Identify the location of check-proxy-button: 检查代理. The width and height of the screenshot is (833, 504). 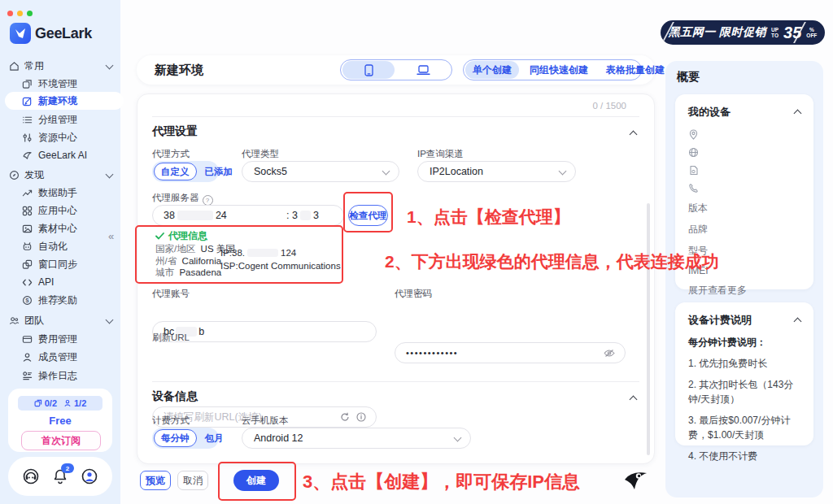
(368, 215).